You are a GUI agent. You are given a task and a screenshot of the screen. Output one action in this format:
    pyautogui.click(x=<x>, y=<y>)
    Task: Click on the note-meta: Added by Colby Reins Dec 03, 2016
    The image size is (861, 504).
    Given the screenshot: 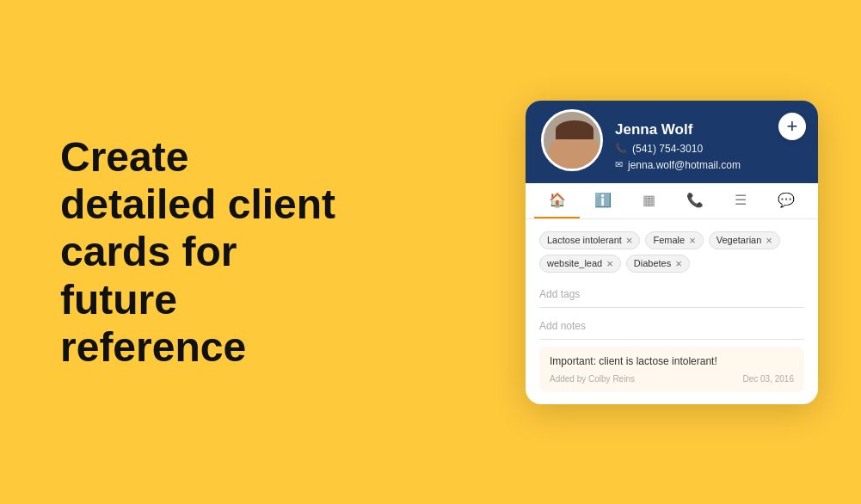 What is the action you would take?
    pyautogui.click(x=672, y=378)
    